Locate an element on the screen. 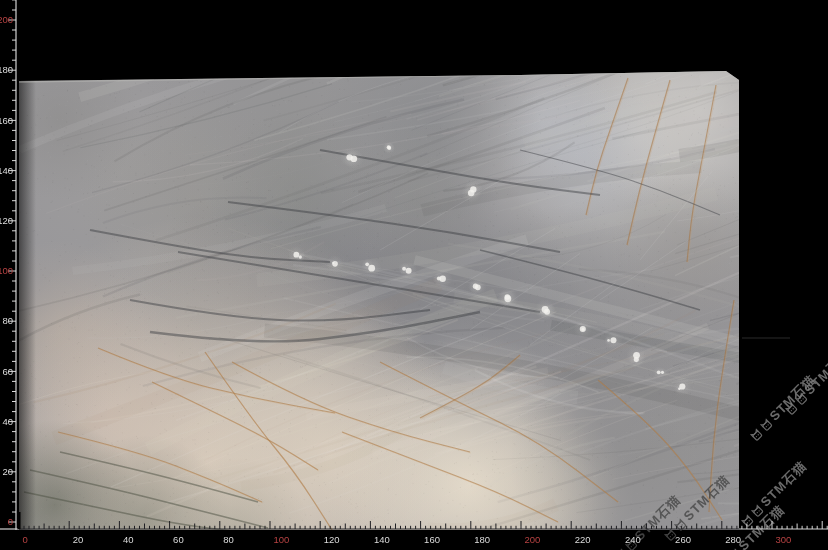 Image resolution: width=828 pixels, height=550 pixels. bottom-ruler-ticks-over-black is located at coordinates (784, 525).